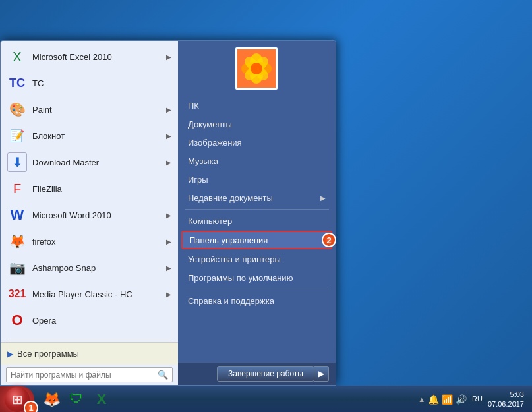 The width and height of the screenshot is (532, 412). Describe the element at coordinates (17, 399) in the screenshot. I see `windows-logo-icon: ⊞` at that location.